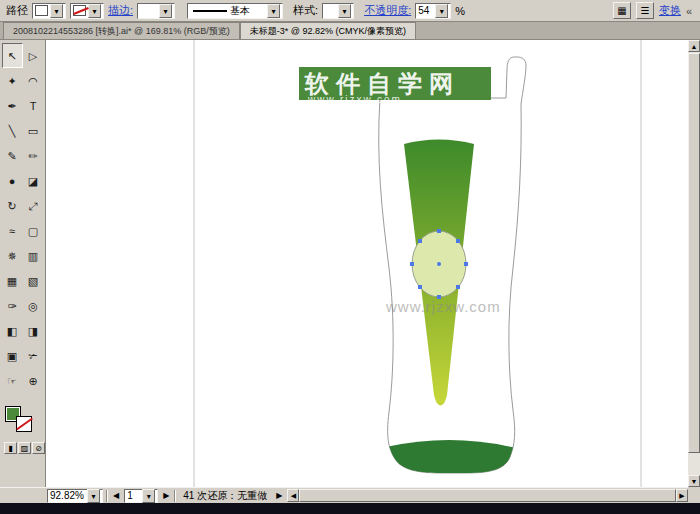  What do you see at coordinates (622, 10) in the screenshot?
I see `recolor-artwork-button: ▦` at bounding box center [622, 10].